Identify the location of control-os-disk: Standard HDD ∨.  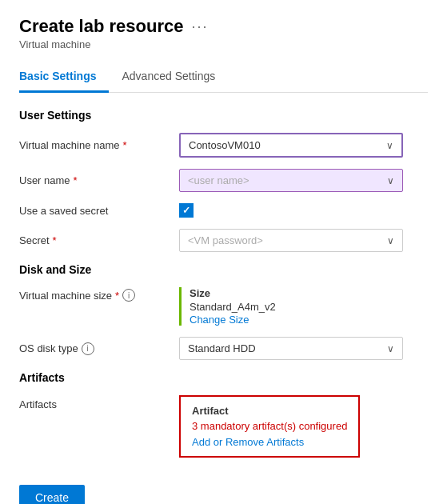
(304, 349).